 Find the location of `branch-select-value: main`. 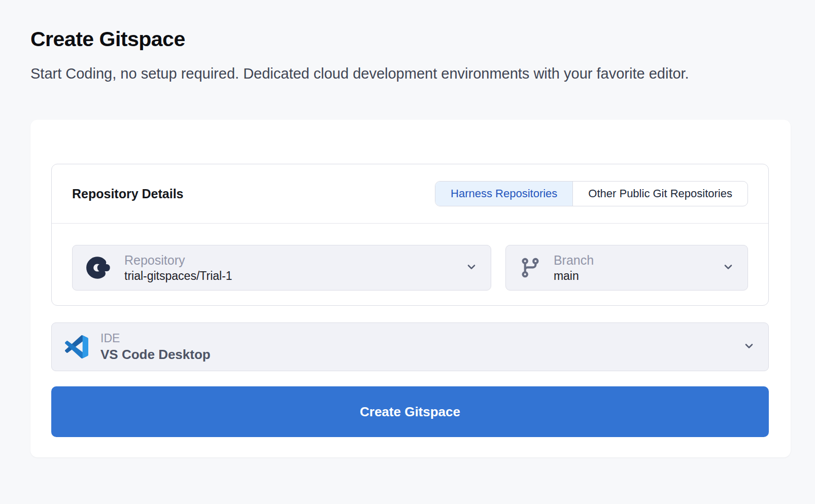

branch-select-value: main is located at coordinates (573, 276).